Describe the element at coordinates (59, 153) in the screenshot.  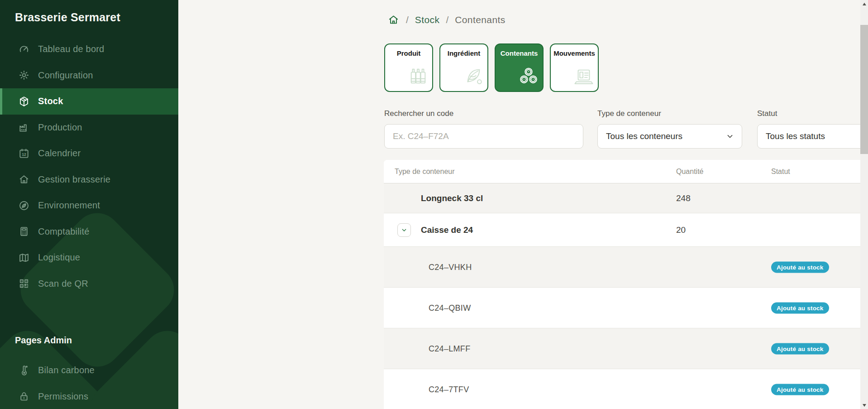
I see `sidebar-item-label: Calendrier` at that location.